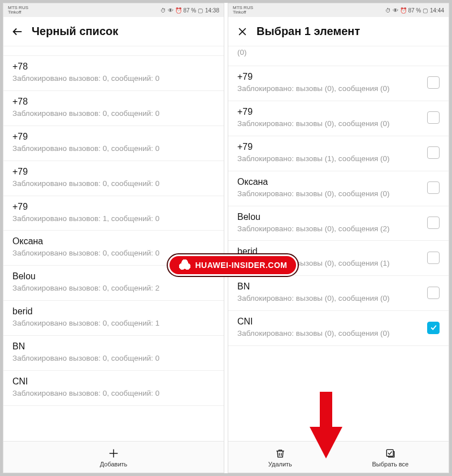 This screenshot has width=452, height=476. What do you see at coordinates (338, 224) in the screenshot?
I see `list-item: BelouЗаблокировано: вызовы (0), сообщени…` at bounding box center [338, 224].